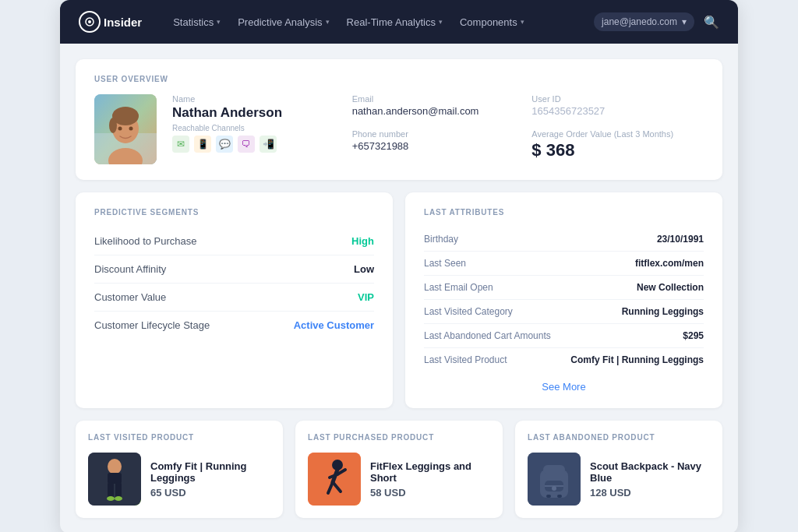  Describe the element at coordinates (179, 479) in the screenshot. I see `last-visited-product: Comfy Fit | Running Leggings 65 USD` at that location.